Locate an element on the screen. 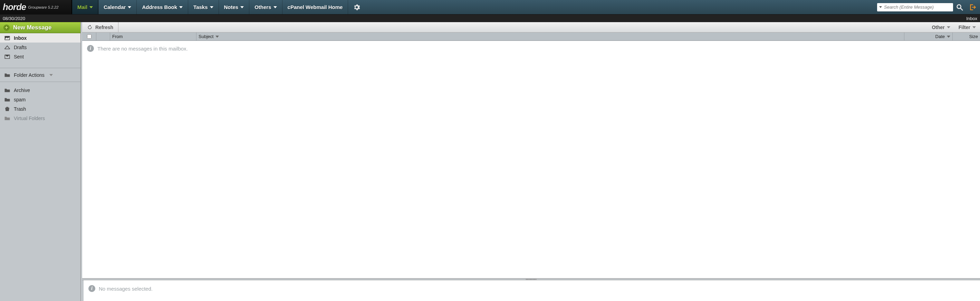 This screenshot has height=301, width=980. select-all-column is located at coordinates (89, 37).